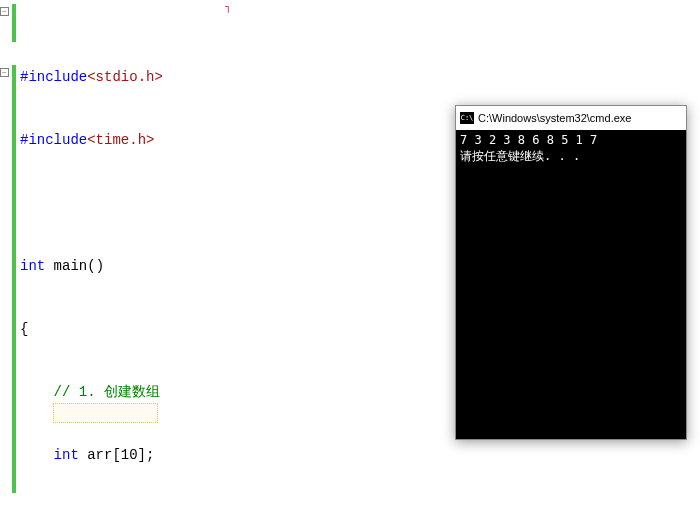  I want to click on cmd-prompt-line: 请按任意键继续. . ., so click(571, 157).